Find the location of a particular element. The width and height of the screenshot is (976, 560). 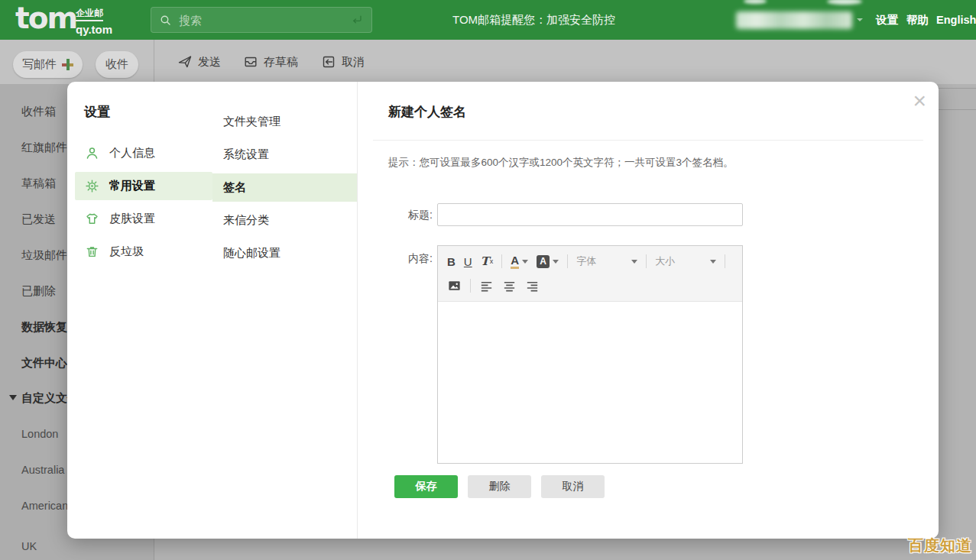

brand-line-1: 企业邮 is located at coordinates (89, 15).